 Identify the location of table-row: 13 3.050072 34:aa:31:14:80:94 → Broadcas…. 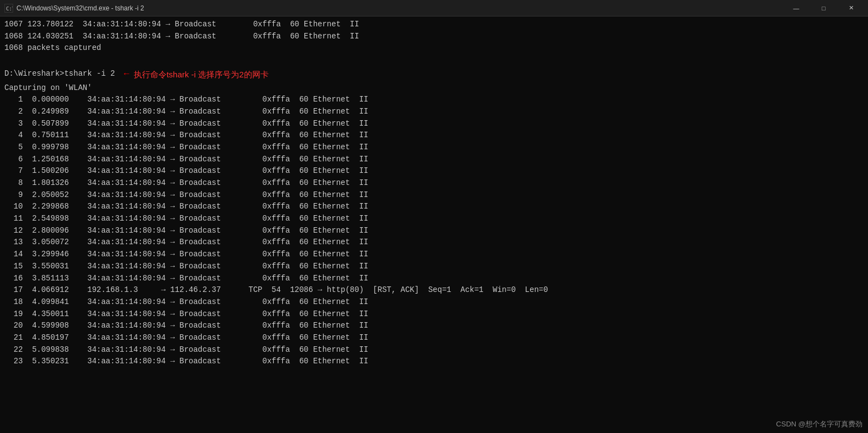
(434, 243).